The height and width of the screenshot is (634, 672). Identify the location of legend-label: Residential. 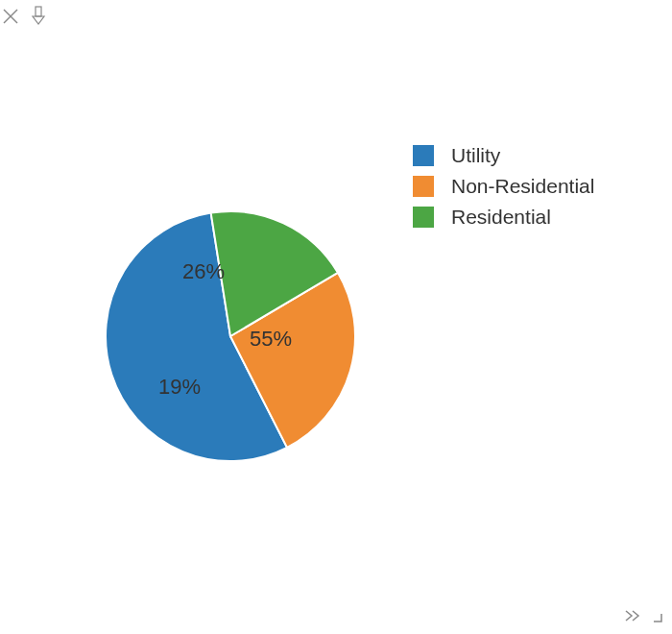
(501, 217).